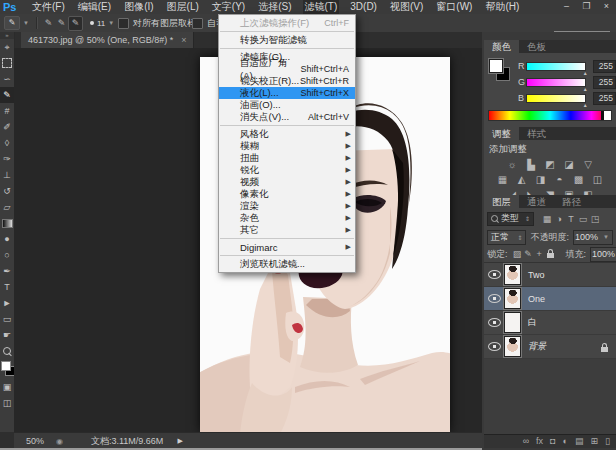 The height and width of the screenshot is (450, 616). I want to click on sample-all-layers-checkbox, so click(124, 24).